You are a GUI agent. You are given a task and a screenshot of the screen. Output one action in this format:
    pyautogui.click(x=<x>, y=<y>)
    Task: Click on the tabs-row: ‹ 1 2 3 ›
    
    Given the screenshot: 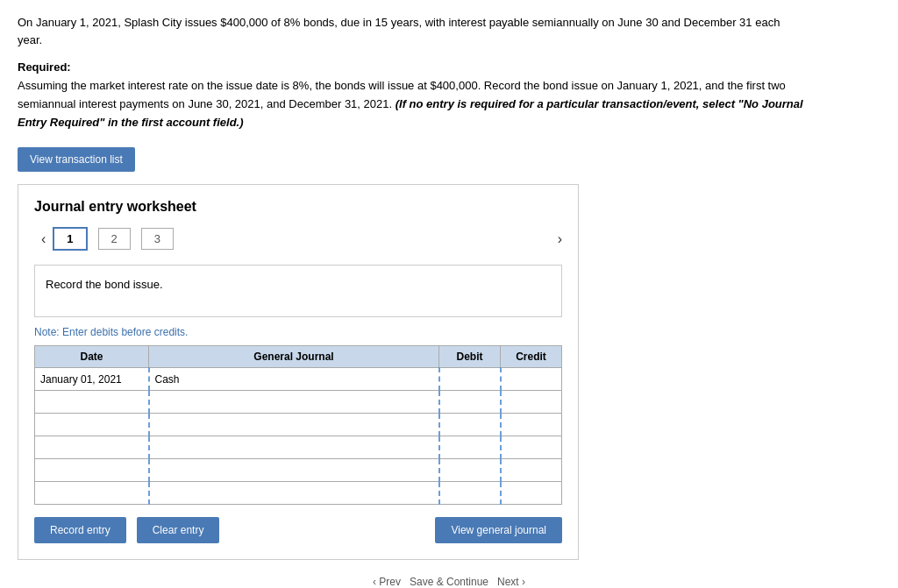 What is the action you would take?
    pyautogui.click(x=298, y=238)
    